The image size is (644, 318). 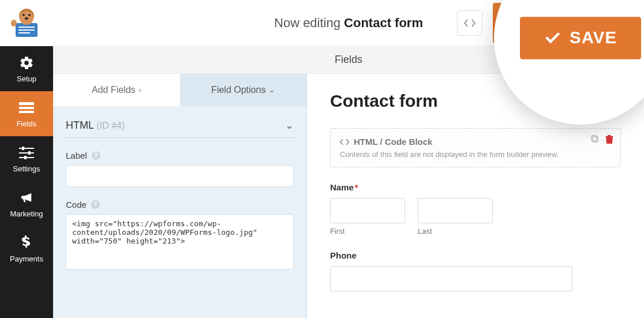 I want to click on html-block-field: HTML / Code Block Contents of this field…, so click(x=475, y=148).